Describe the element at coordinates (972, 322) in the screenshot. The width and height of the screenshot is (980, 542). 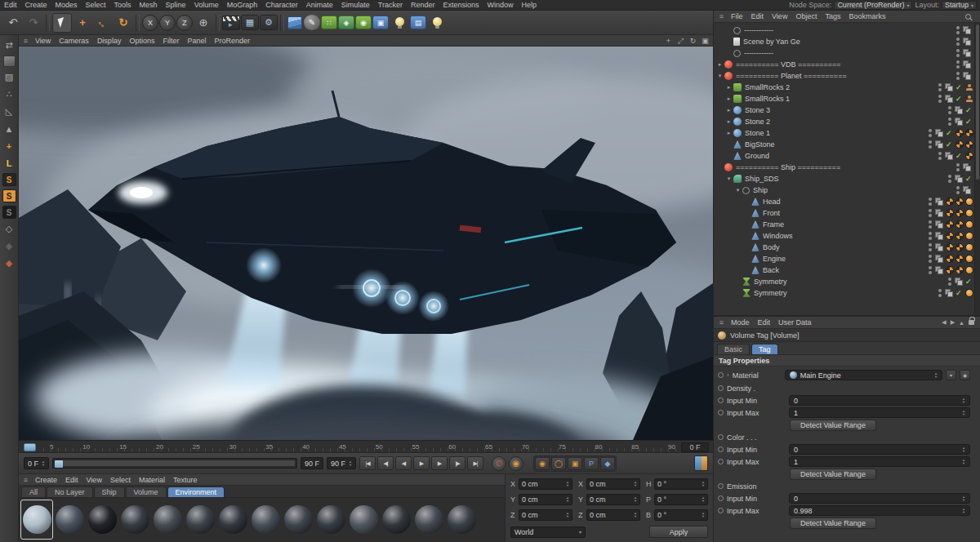
I see `lock-icon` at that location.